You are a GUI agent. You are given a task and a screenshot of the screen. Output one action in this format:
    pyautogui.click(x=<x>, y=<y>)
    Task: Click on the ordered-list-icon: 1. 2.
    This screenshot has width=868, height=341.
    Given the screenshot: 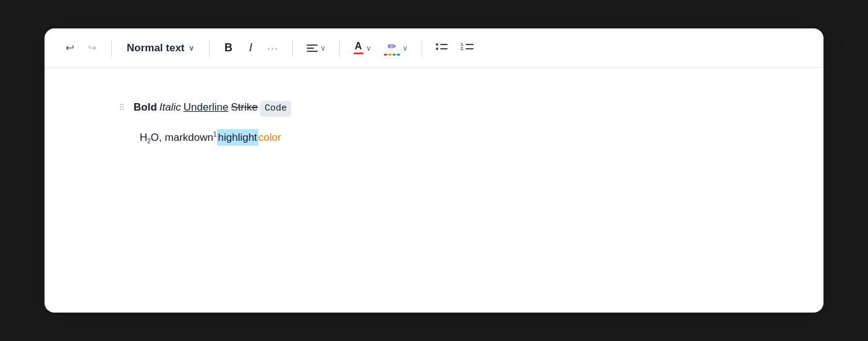 What is the action you would take?
    pyautogui.click(x=467, y=48)
    